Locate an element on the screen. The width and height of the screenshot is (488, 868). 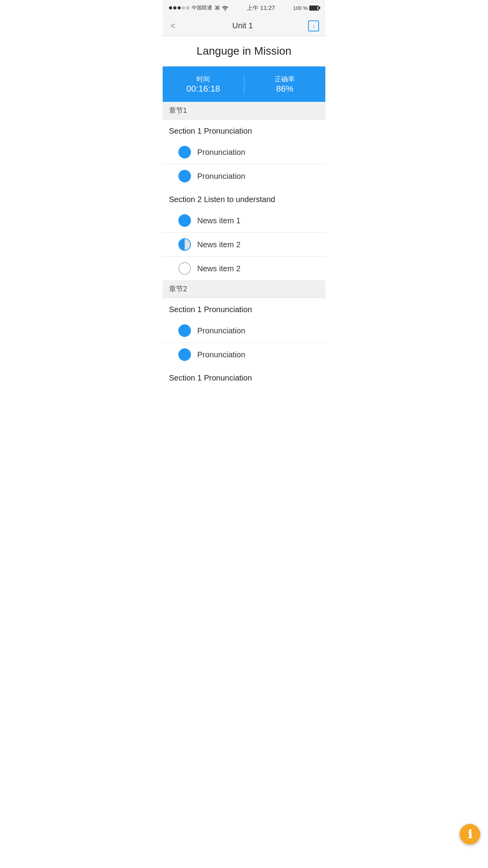
nav-bar: < Unit 1 is located at coordinates (244, 26).